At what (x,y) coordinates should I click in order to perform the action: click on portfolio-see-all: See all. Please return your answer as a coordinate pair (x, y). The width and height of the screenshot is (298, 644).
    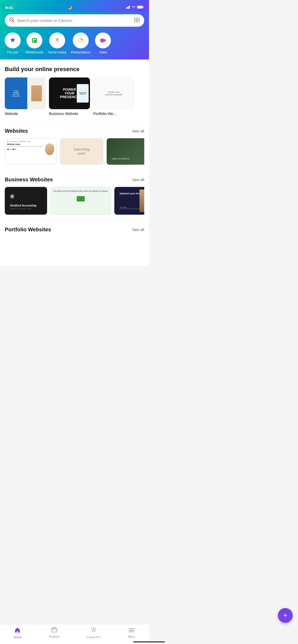
    Looking at the image, I should click on (138, 229).